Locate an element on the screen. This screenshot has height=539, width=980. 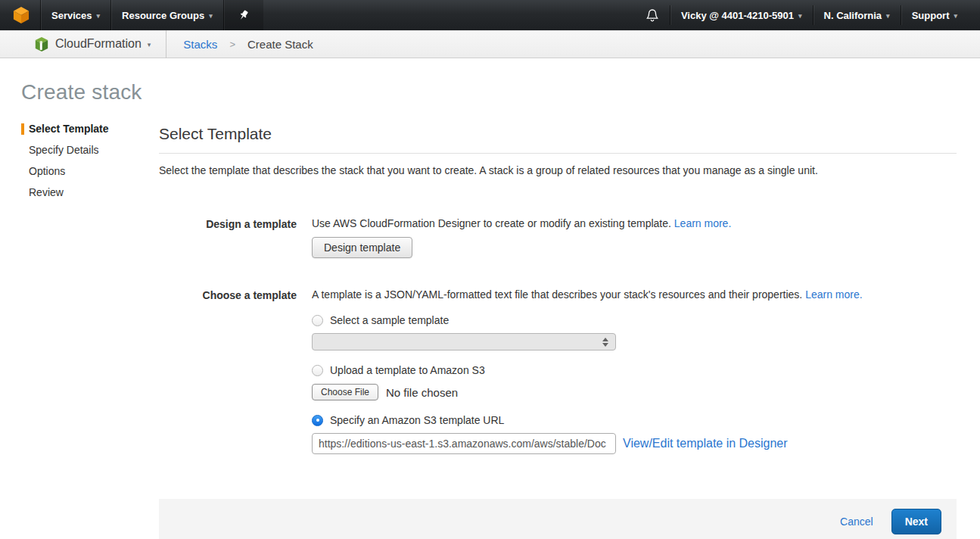
file-status-text: No file chosen is located at coordinates (422, 392).